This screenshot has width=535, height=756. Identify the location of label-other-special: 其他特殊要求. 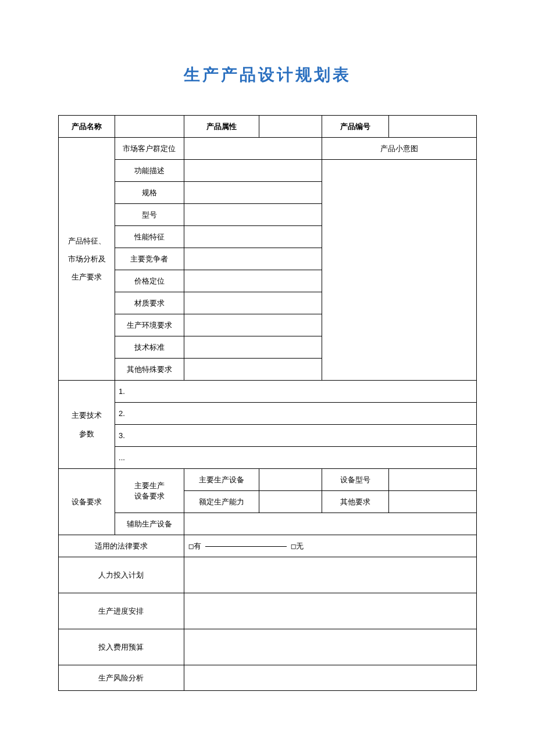
(150, 370).